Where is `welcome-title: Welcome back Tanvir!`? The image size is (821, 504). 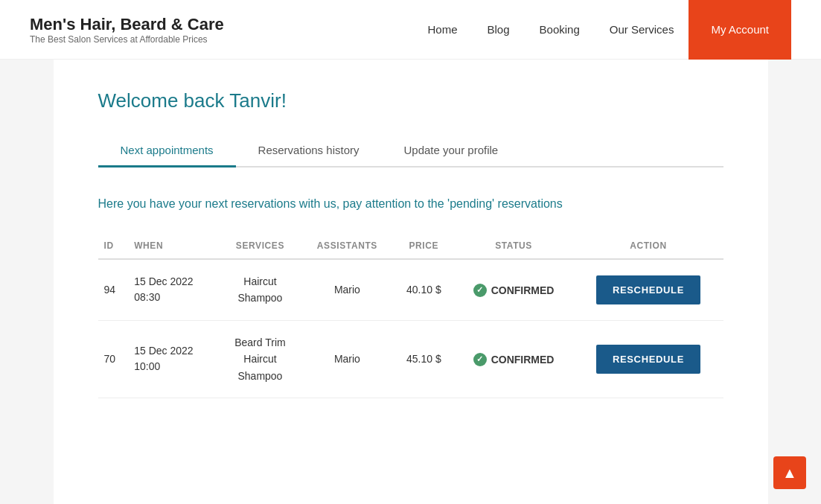 welcome-title: Welcome back Tanvir! is located at coordinates (411, 101).